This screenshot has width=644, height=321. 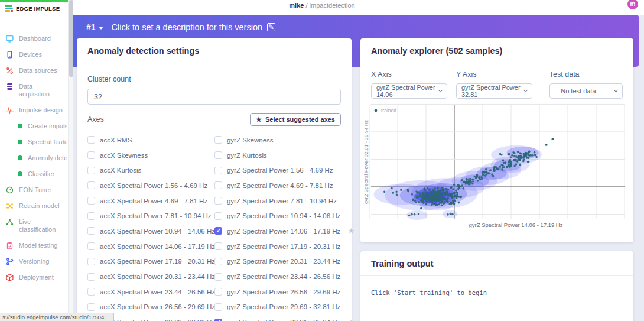 What do you see at coordinates (284, 277) in the screenshot?
I see `axis-checkbox-label: gyrZ Spectral Power 23.44 - 26.56 Hz` at bounding box center [284, 277].